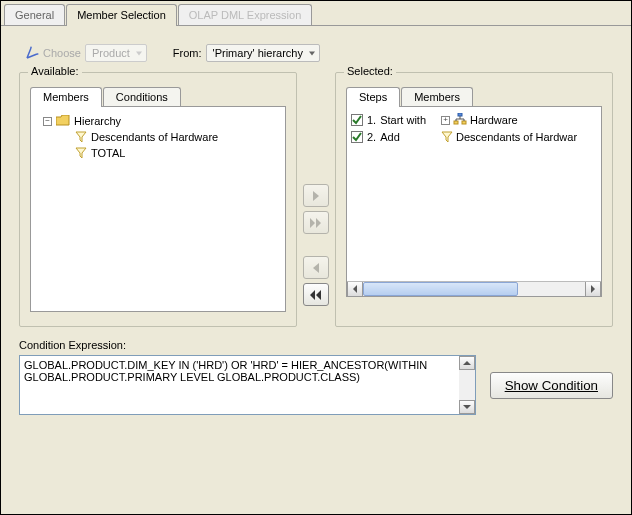 This screenshot has height=515, width=632. I want to click on tab-general: General, so click(34, 14).